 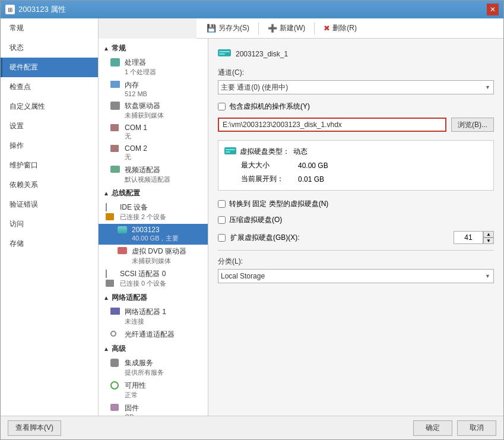 I want to click on tree-item-scsi: SCSI 适配器 0 已连接 0 个设备, so click(x=153, y=279).